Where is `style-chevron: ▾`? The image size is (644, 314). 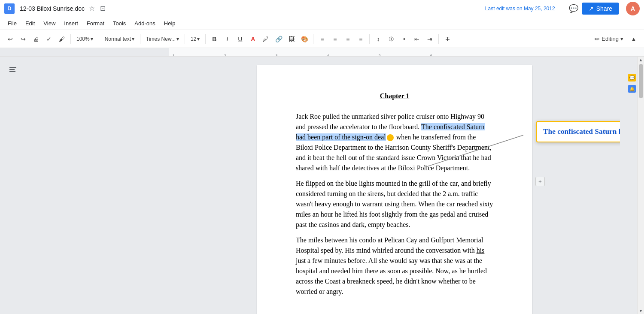 style-chevron: ▾ is located at coordinates (133, 39).